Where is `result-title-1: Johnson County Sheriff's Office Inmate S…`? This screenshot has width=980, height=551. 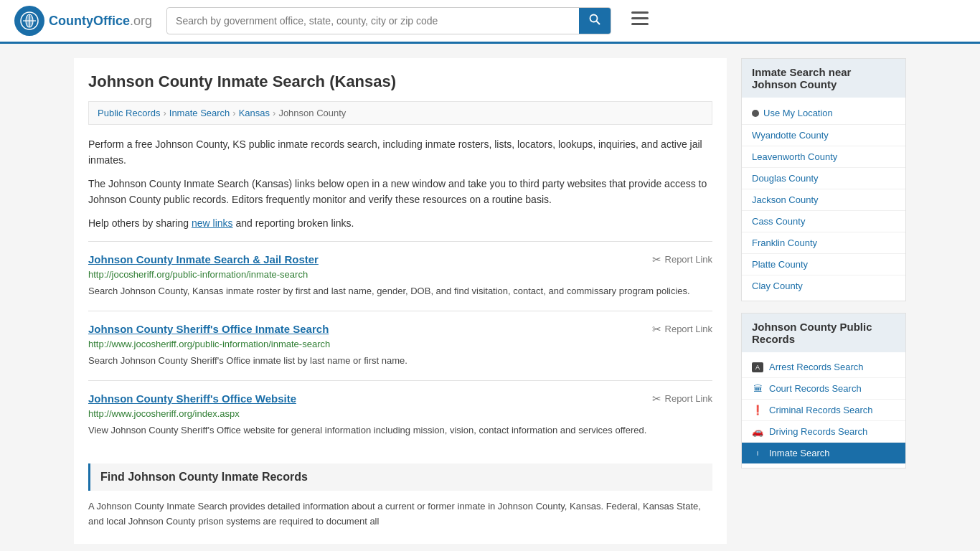
result-title-1: Johnson County Sheriff's Office Inmate S… is located at coordinates (208, 329).